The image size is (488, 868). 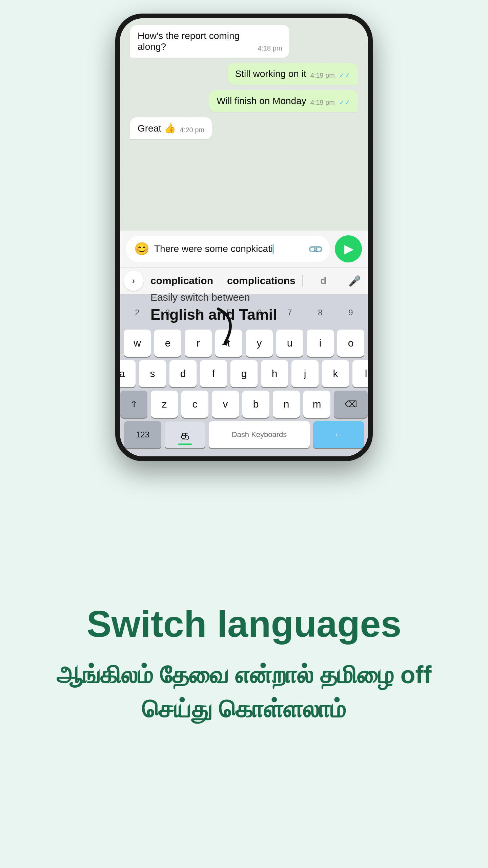 I want to click on keyboard-row-a: a s d f g h j k l, so click(x=244, y=374).